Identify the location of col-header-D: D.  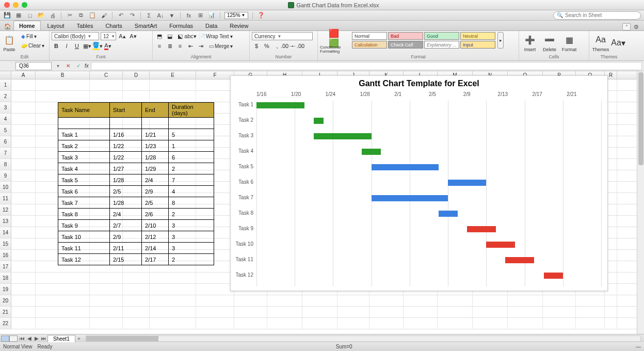
(136, 75).